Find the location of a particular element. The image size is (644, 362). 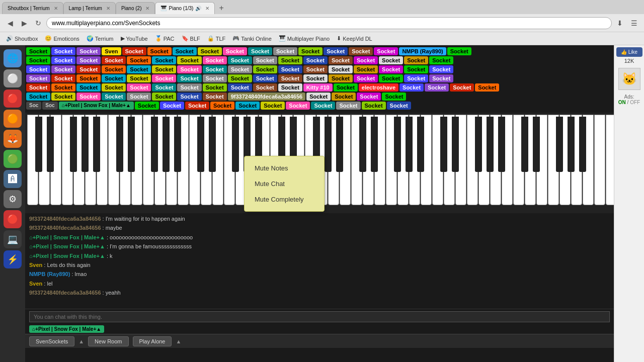

close-tab-piano2: ✕ is located at coordinates (147, 8).